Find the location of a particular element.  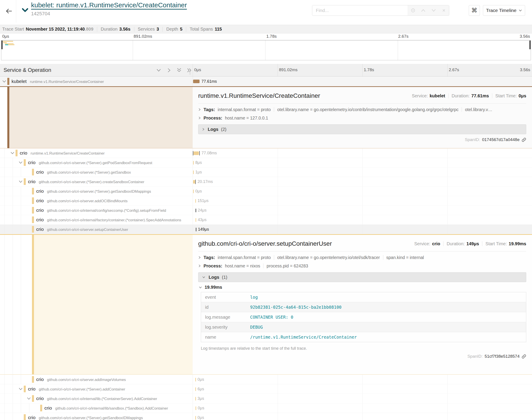

trace-start-label: Trace Start is located at coordinates (13, 29).